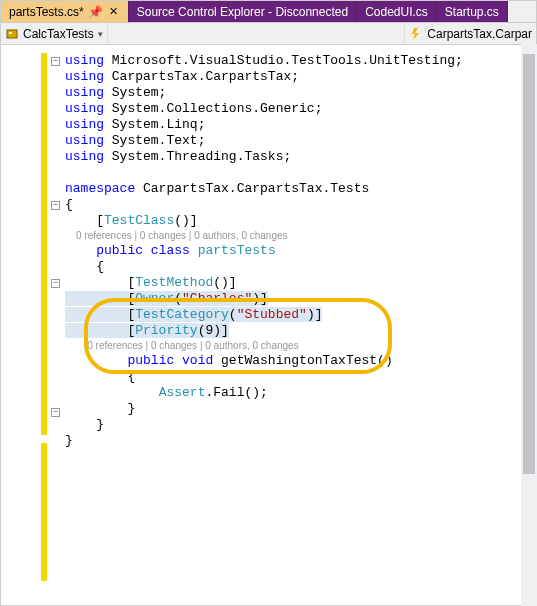  I want to click on editor-gutter, so click(27, 326).